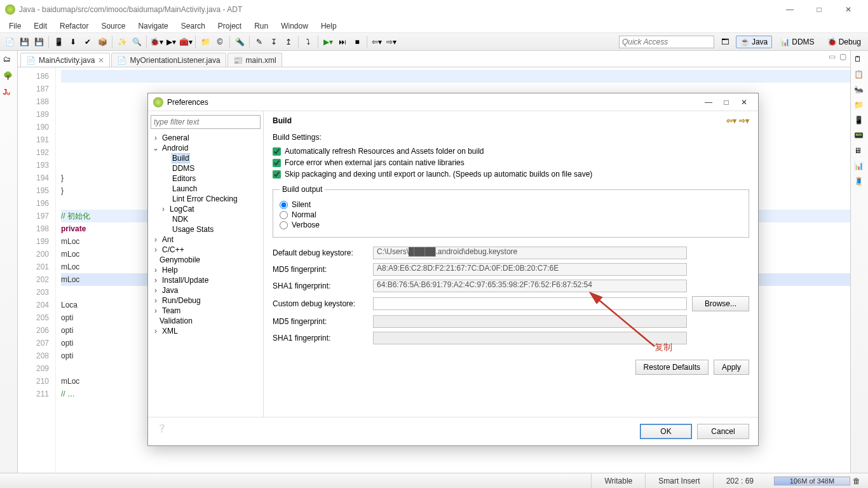  Describe the element at coordinates (58, 42) in the screenshot. I see `avd-icon: 📱` at that location.